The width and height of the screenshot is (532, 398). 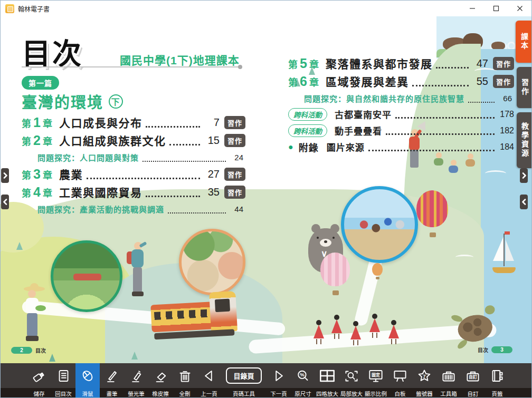 I want to click on toc-entry-appendix: ●附錄圖片來源184, so click(x=401, y=147).